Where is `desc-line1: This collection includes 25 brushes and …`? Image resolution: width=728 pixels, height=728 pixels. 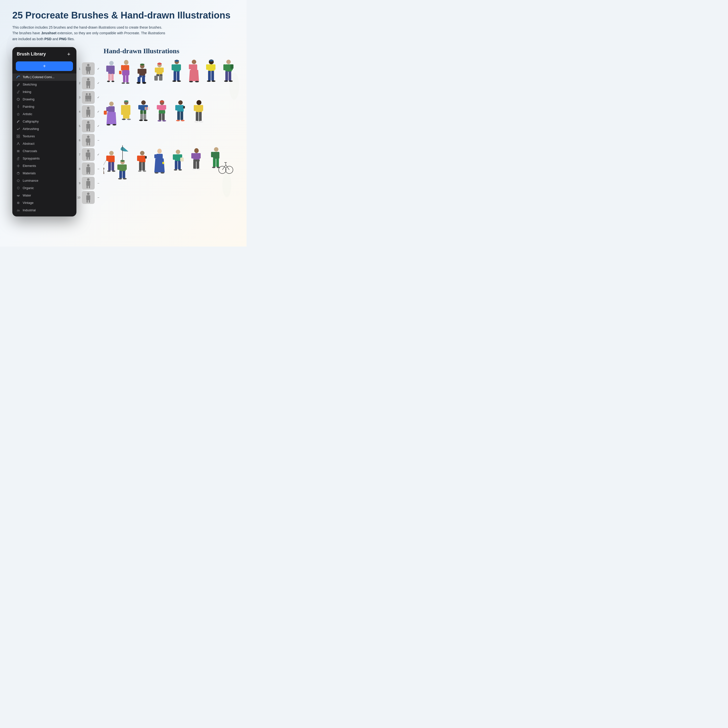 desc-line1: This collection includes 25 brushes and … is located at coordinates (87, 27).